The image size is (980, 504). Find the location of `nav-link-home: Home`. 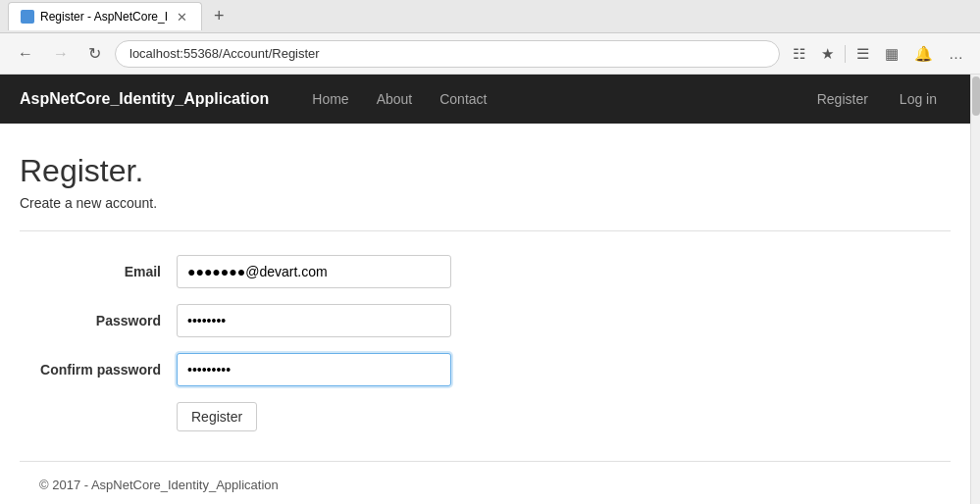

nav-link-home: Home is located at coordinates (330, 99).